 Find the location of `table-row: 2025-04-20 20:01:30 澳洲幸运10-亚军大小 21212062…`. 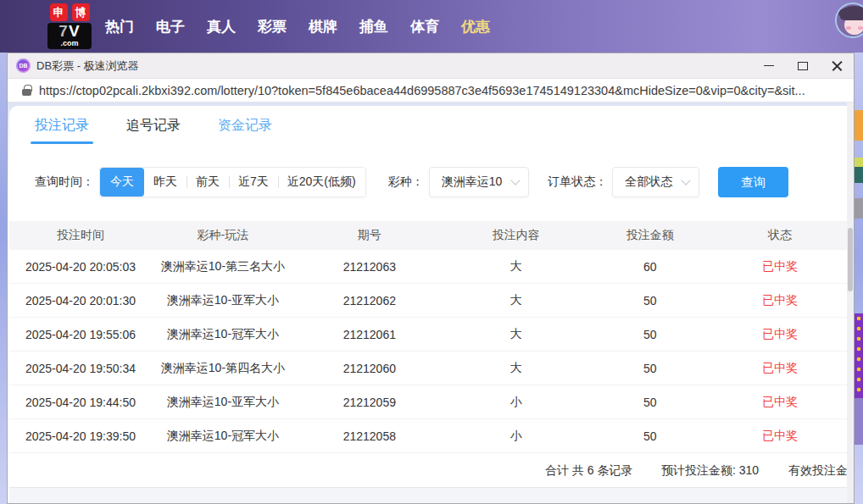

table-row: 2025-04-20 20:01:30 澳洲幸运10-亚军大小 21212062… is located at coordinates (428, 301).